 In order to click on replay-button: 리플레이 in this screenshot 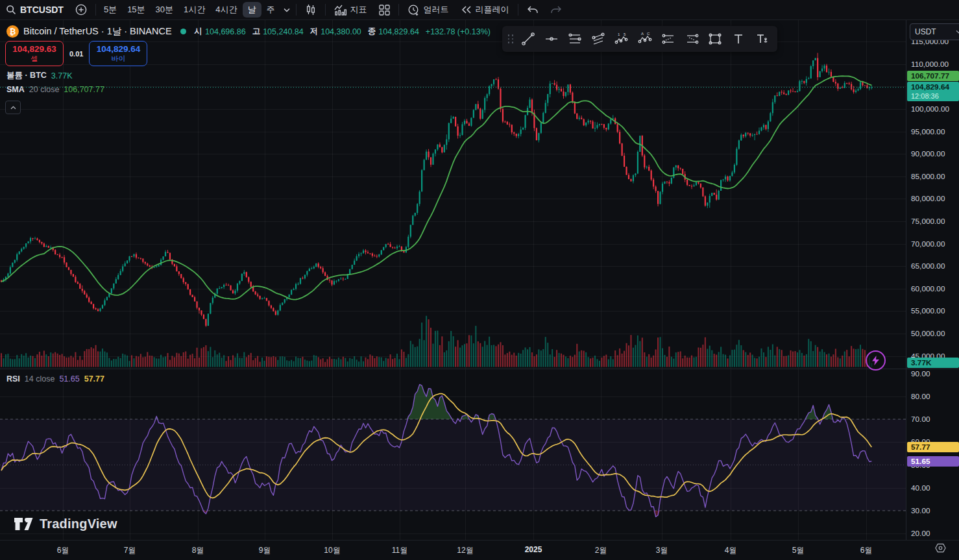, I will do `click(485, 10)`.